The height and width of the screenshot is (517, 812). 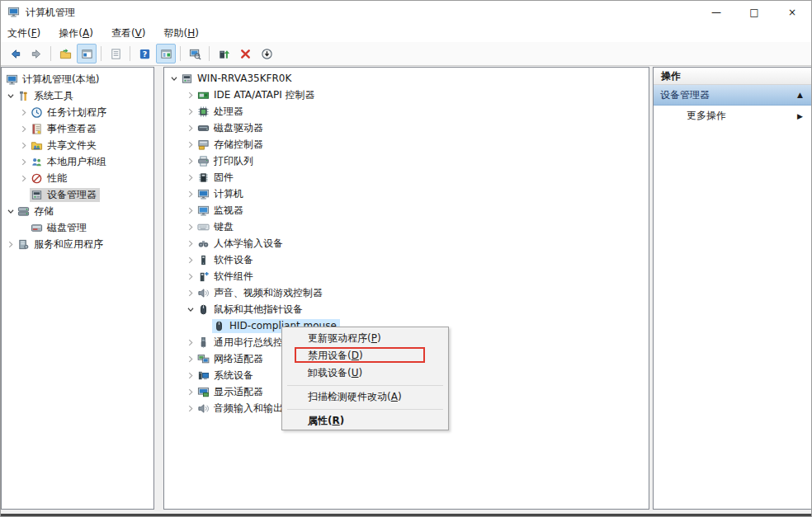 What do you see at coordinates (792, 12) in the screenshot?
I see `close-button: ×` at bounding box center [792, 12].